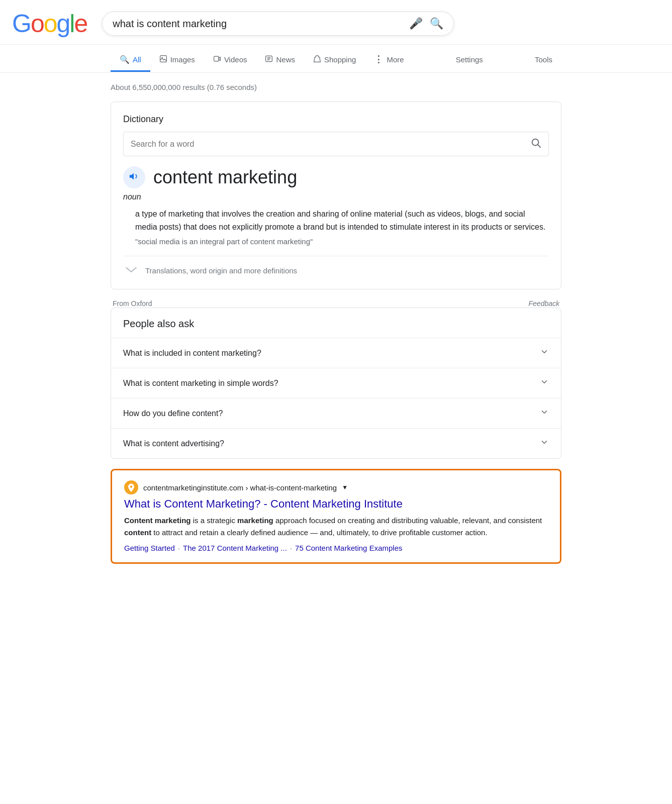  What do you see at coordinates (469, 60) in the screenshot?
I see `tab-settings: Settings` at bounding box center [469, 60].